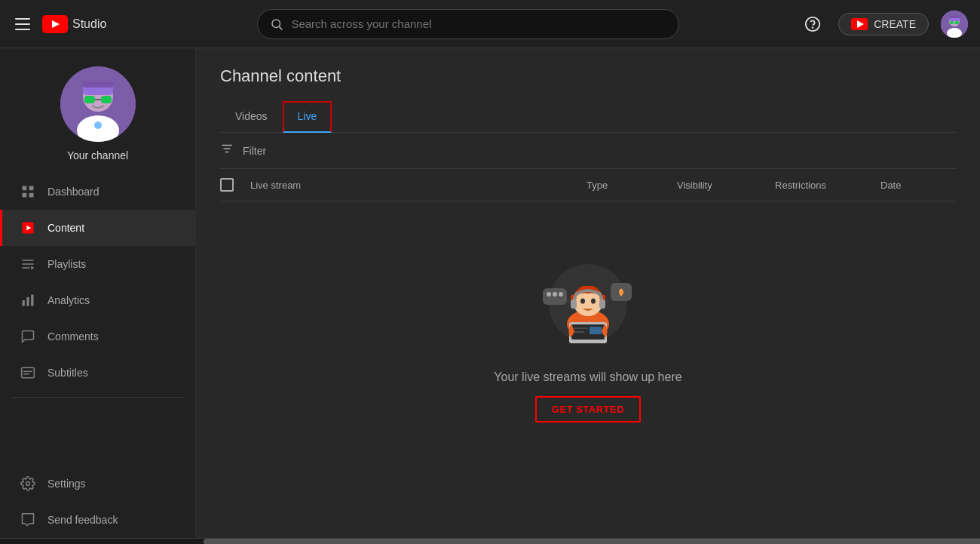 This screenshot has width=980, height=544. Describe the element at coordinates (588, 409) in the screenshot. I see `get-started-button: GET STARTED` at that location.